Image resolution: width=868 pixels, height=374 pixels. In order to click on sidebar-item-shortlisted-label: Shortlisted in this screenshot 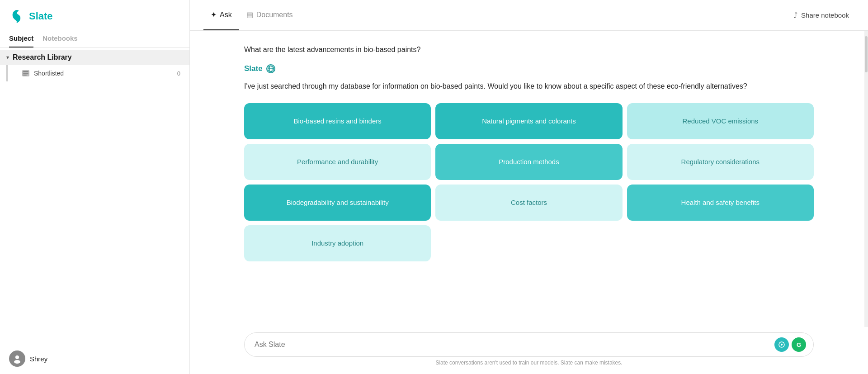, I will do `click(49, 73)`.